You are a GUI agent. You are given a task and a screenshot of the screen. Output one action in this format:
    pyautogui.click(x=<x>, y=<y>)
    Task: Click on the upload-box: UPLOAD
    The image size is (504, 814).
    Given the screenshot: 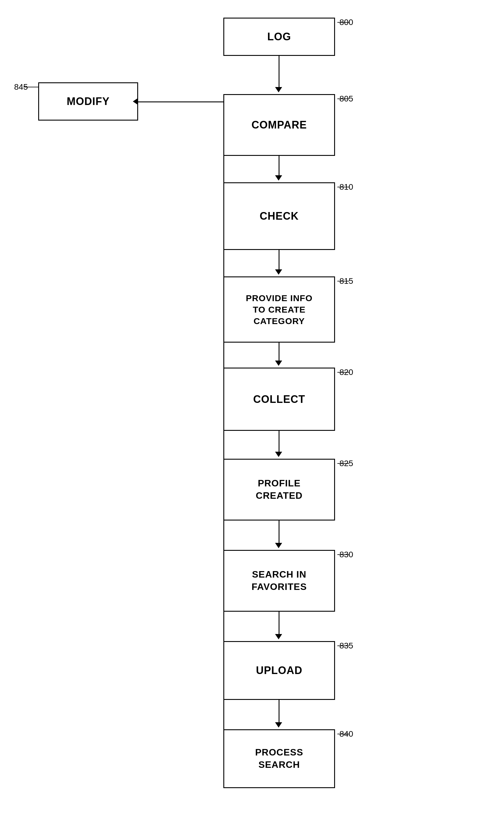 What is the action you would take?
    pyautogui.click(x=279, y=670)
    